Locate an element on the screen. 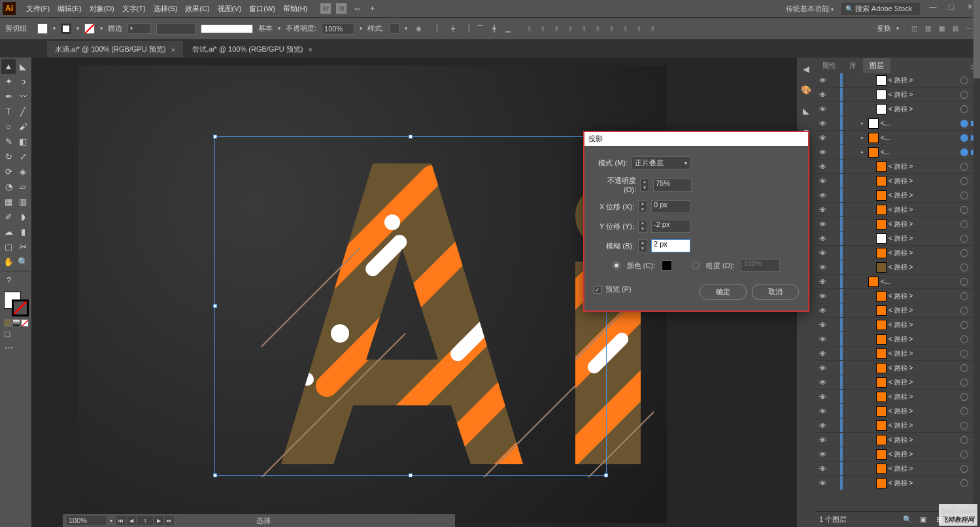  x-offset-input: 0 px is located at coordinates (671, 207).